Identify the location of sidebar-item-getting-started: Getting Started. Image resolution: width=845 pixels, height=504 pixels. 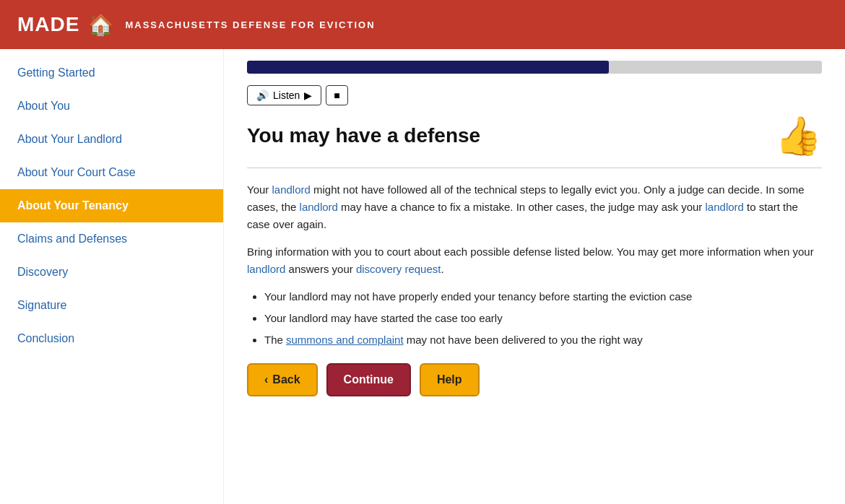
(111, 73).